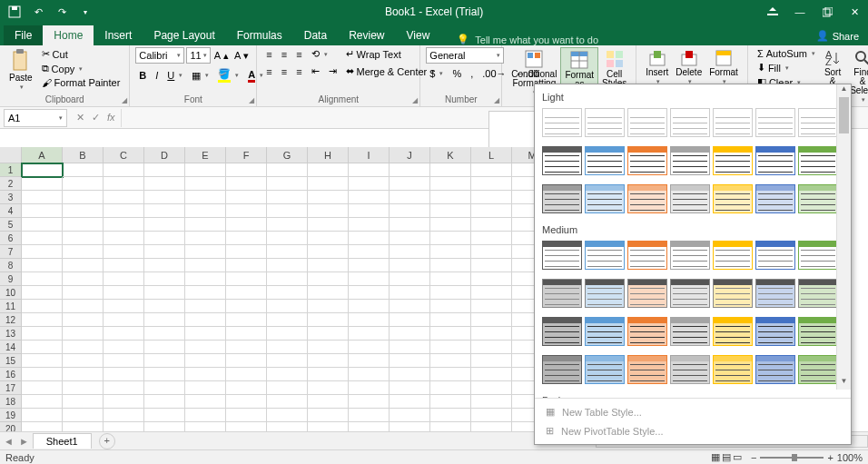  I want to click on column-header: A, so click(42, 155).